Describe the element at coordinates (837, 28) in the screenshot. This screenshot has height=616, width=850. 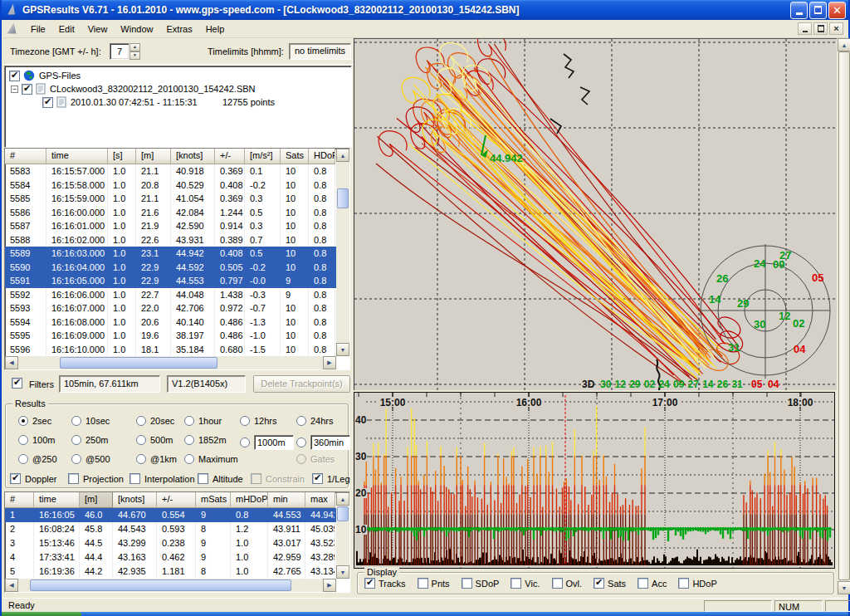
I see `mdi-close-button: ×` at that location.